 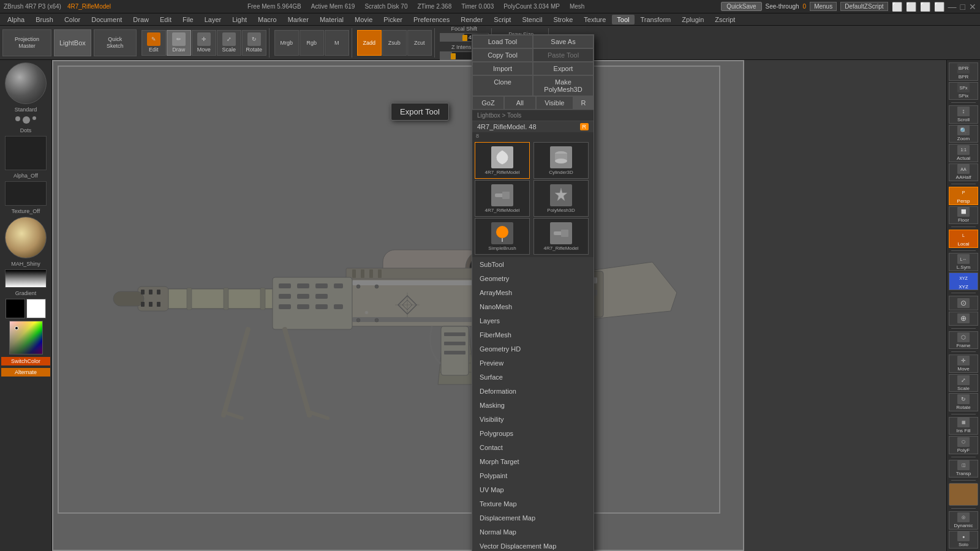 What do you see at coordinates (502, 55) in the screenshot?
I see `copy-tool-button: Copy Tool` at bounding box center [502, 55].